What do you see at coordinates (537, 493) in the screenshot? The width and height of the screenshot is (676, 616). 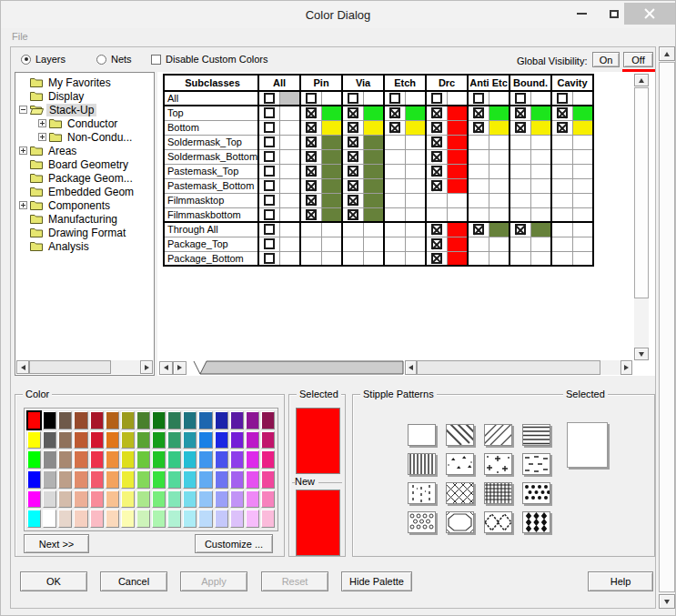 I see `pattern-polka-dots-button` at bounding box center [537, 493].